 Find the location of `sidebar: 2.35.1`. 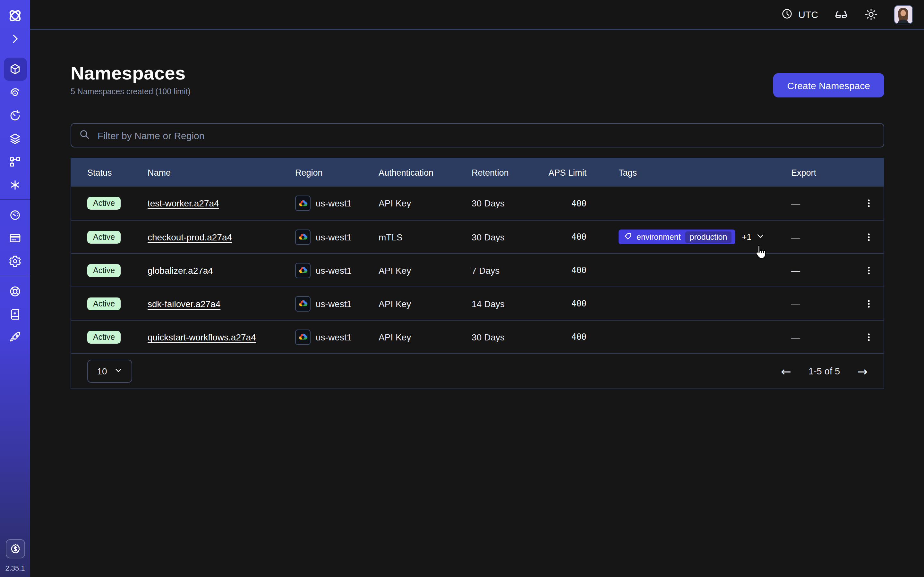

sidebar: 2.35.1 is located at coordinates (15, 288).